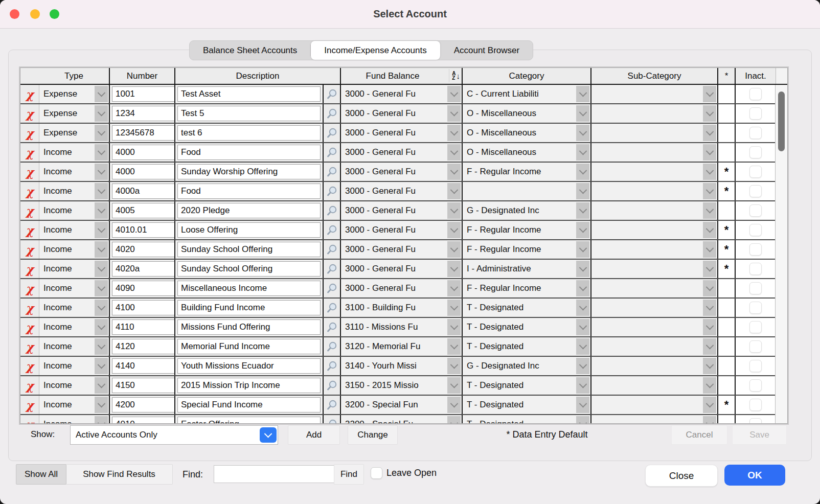  Describe the element at coordinates (526, 191) in the screenshot. I see `category-dropdown` at that location.